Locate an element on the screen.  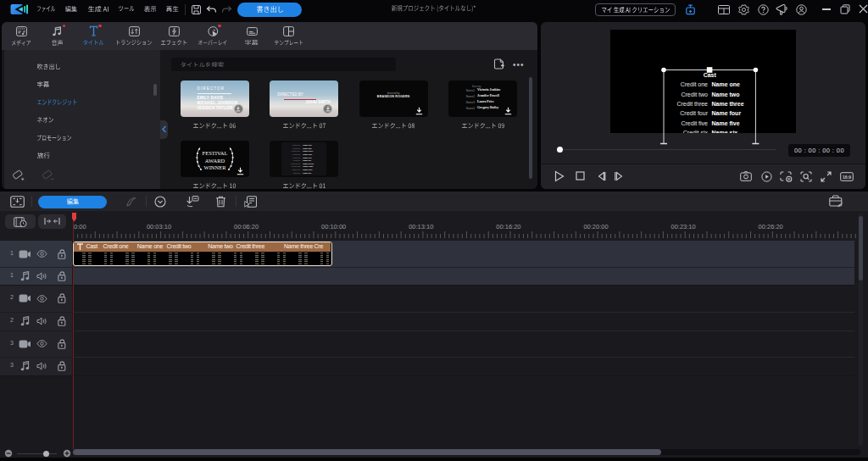
svg-text: FESTIVAL is located at coordinates (214, 153).